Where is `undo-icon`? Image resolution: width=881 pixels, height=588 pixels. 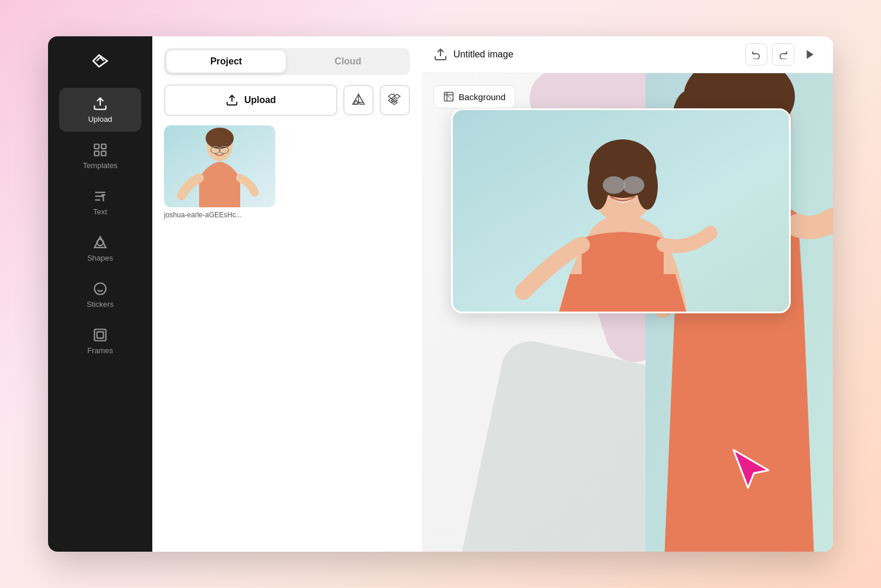
undo-icon is located at coordinates (756, 54).